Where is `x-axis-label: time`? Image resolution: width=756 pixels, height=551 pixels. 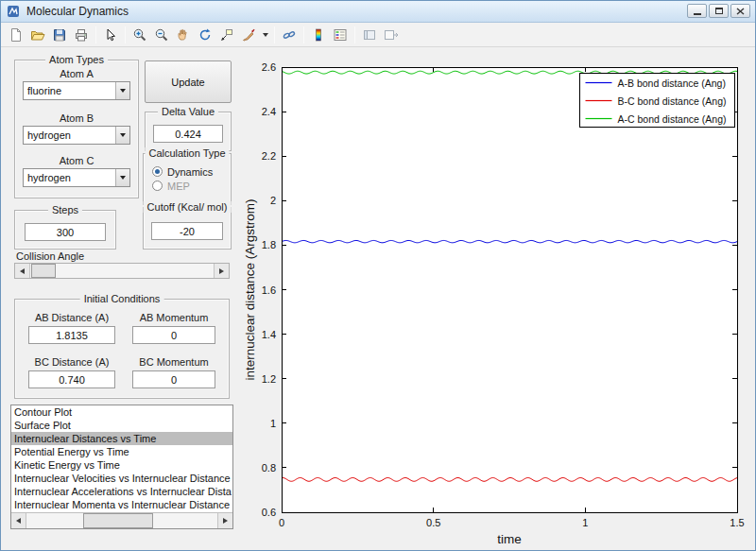
x-axis-label: time is located at coordinates (509, 539).